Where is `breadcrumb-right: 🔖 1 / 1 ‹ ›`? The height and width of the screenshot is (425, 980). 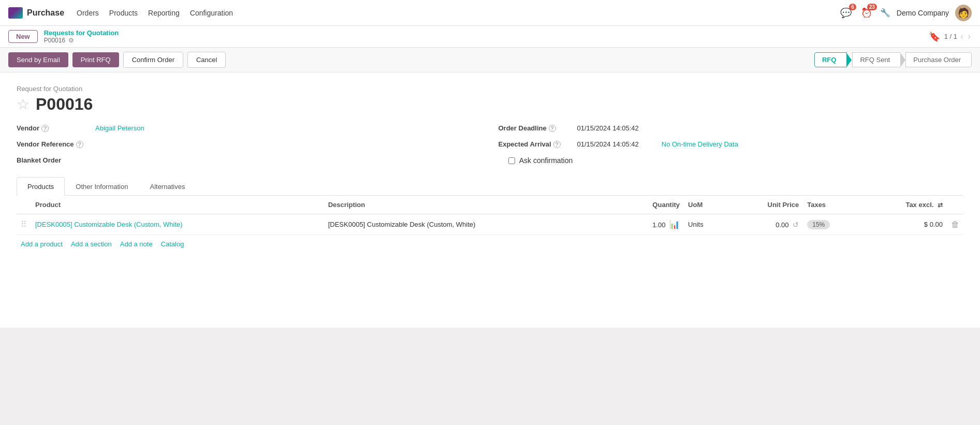 breadcrumb-right: 🔖 1 / 1 ‹ › is located at coordinates (950, 36).